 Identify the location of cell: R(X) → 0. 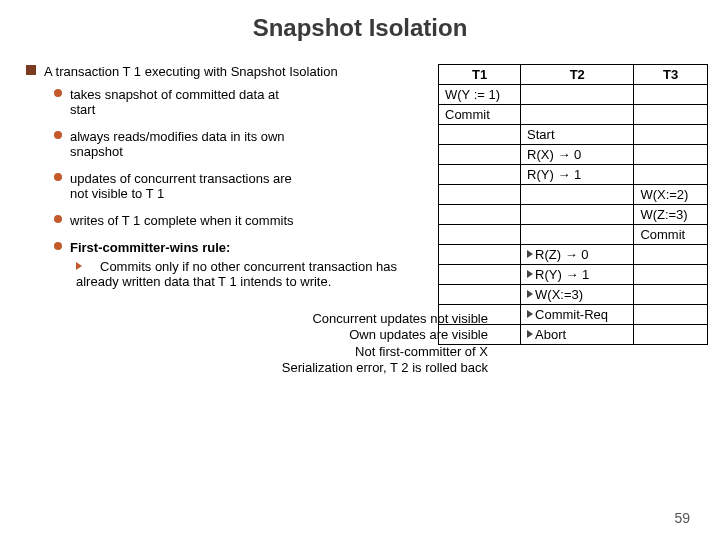
(578, 155).